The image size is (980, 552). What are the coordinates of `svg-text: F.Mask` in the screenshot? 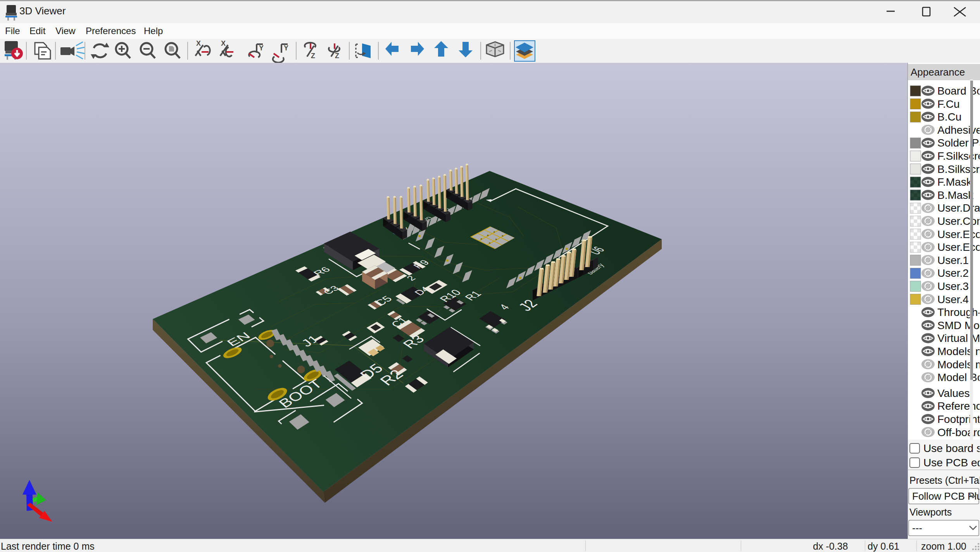 It's located at (955, 182).